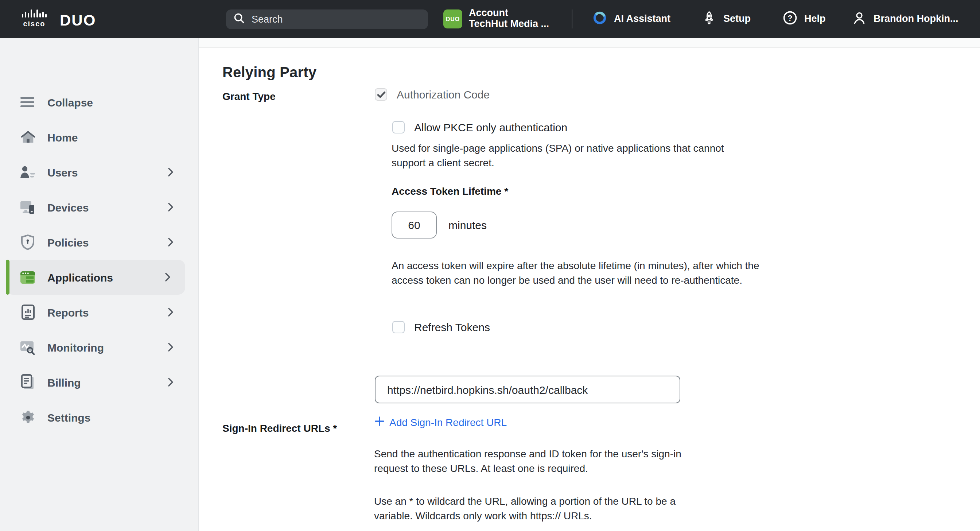 The image size is (980, 531). What do you see at coordinates (804, 19) in the screenshot?
I see `help-button: ? Help` at bounding box center [804, 19].